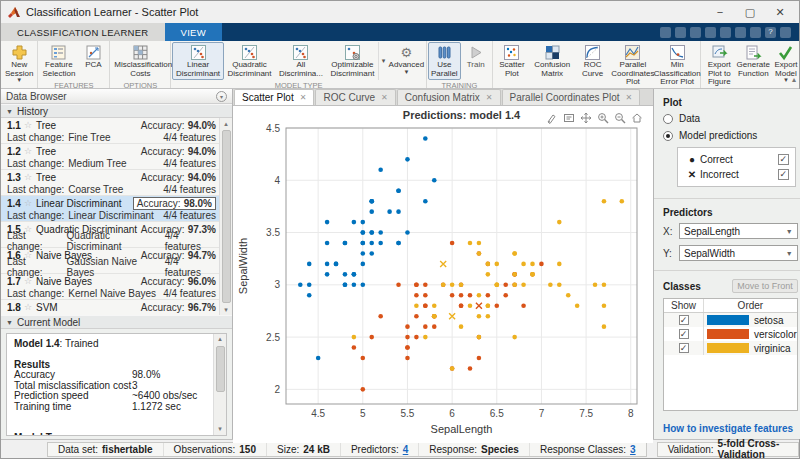  Describe the element at coordinates (274, 97) in the screenshot. I see `doc-tab-scatter-plot: Scatter Plot✕` at that location.